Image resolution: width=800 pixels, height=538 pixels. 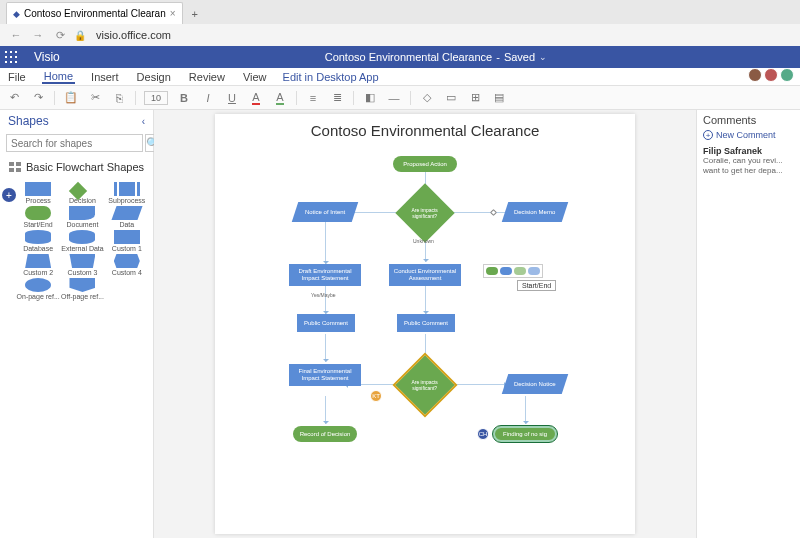 I want to click on plus-icon: +, so click(x=708, y=135).